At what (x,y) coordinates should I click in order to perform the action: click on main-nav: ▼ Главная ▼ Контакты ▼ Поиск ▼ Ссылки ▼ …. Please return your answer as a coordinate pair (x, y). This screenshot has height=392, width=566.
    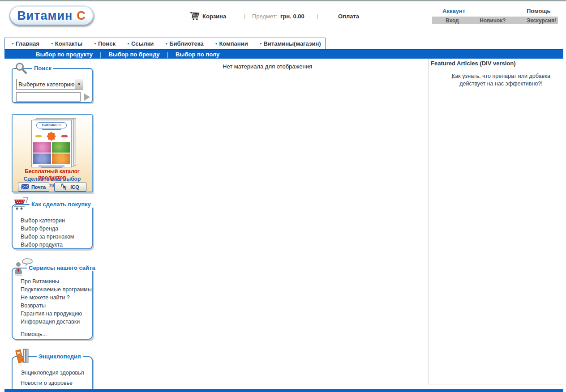
    Looking at the image, I should click on (165, 43).